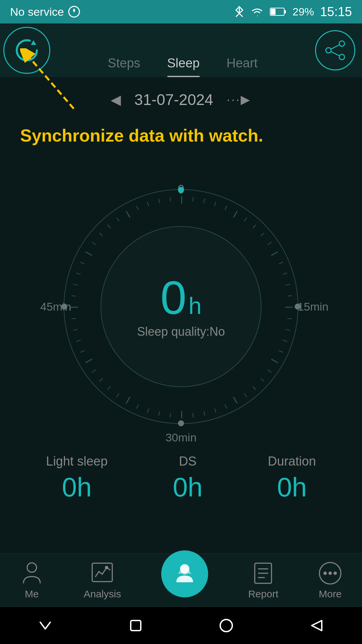 Image resolution: width=362 pixels, height=644 pixels. What do you see at coordinates (181, 50) in the screenshot?
I see `header: Steps Sleep Heart` at bounding box center [181, 50].